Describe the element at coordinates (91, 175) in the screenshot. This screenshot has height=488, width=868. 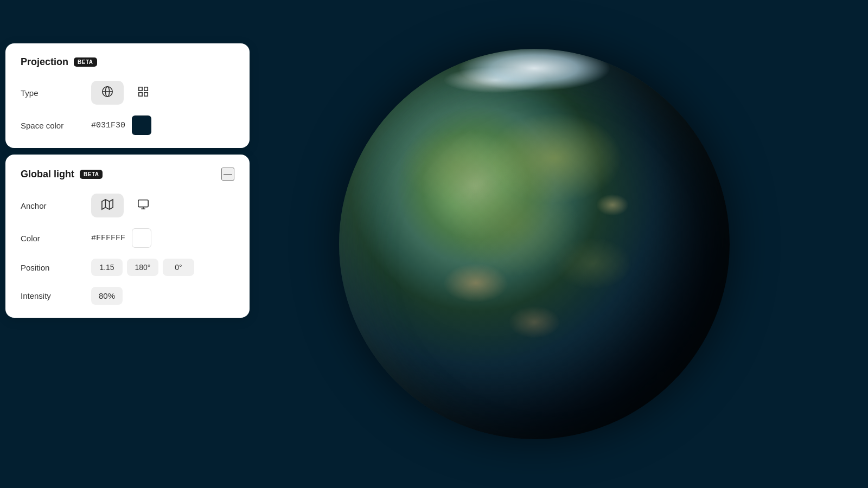
I see `global-light-beta-badge: BETA` at that location.